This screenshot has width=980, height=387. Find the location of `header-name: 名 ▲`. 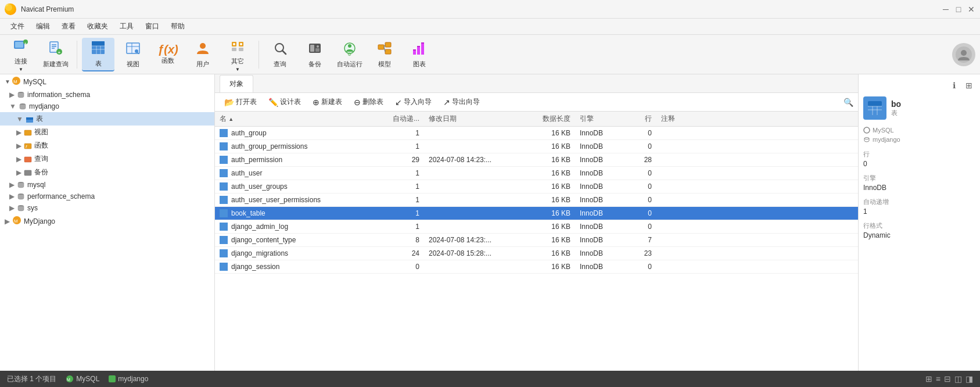

header-name: 名 ▲ is located at coordinates (296, 119).